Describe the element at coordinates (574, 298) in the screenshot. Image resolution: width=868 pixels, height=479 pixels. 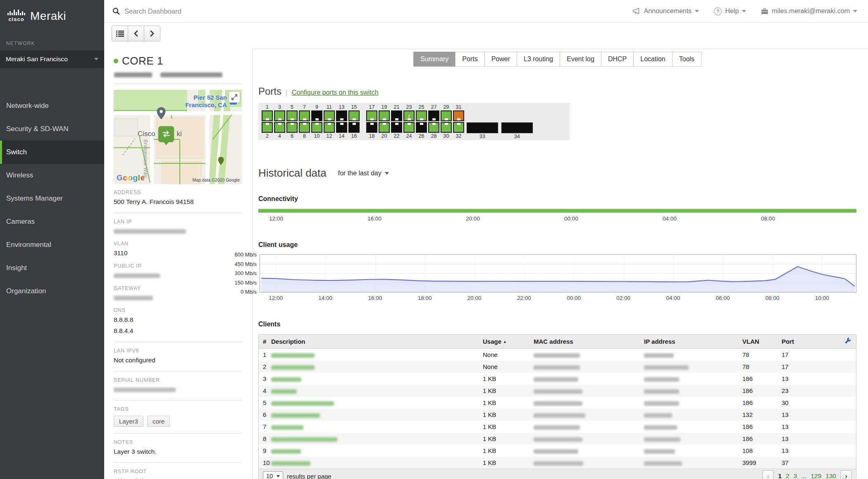
I see `x-axis-tick: 00:00` at that location.